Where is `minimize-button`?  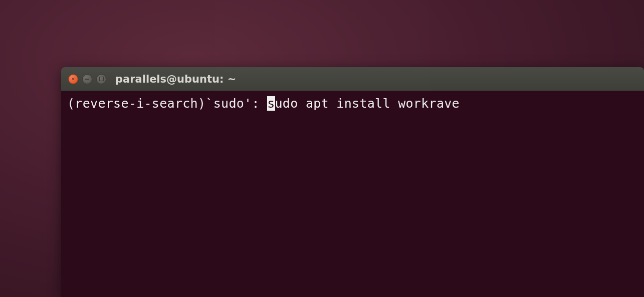 minimize-button is located at coordinates (87, 79).